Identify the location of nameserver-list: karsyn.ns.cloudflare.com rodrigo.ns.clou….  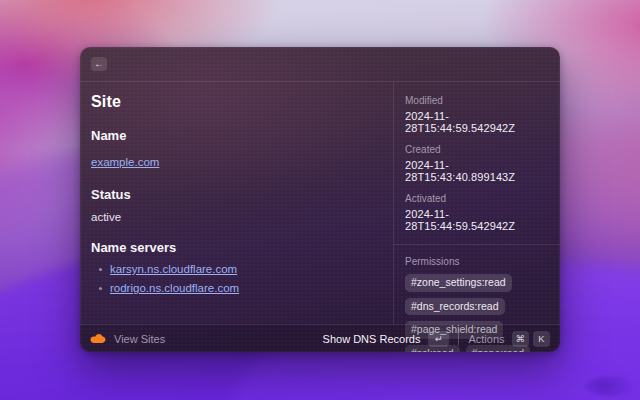
(234, 278).